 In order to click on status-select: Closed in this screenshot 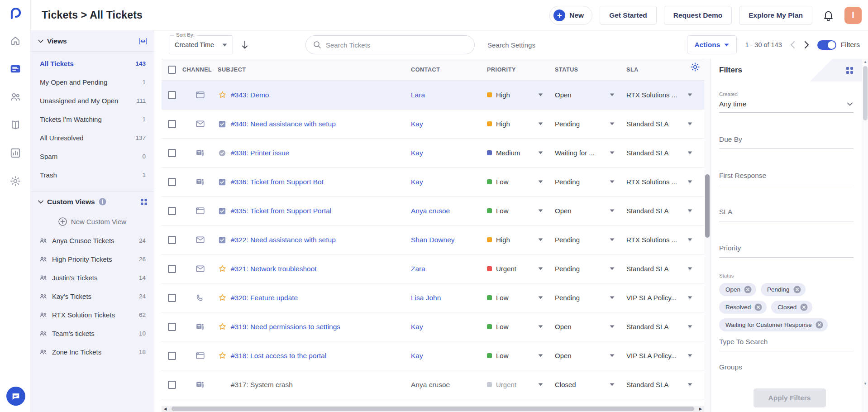, I will do `click(591, 385)`.